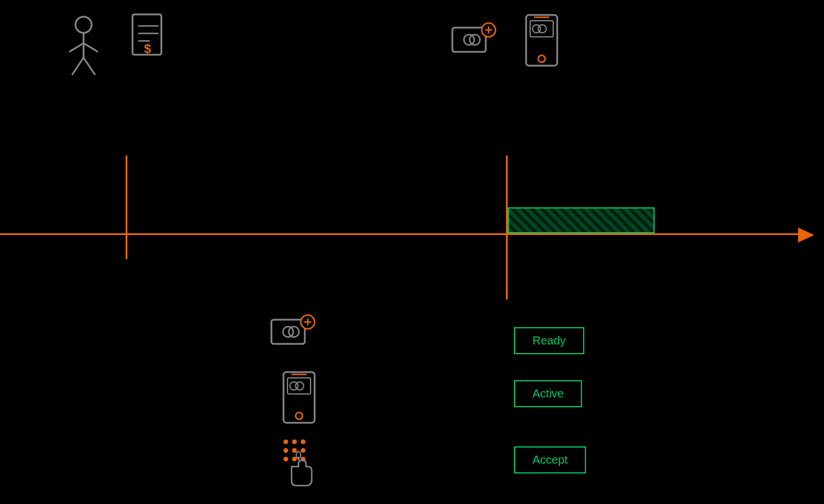 The width and height of the screenshot is (824, 504). Describe the element at coordinates (550, 460) in the screenshot. I see `accept-badge: Accept` at that location.